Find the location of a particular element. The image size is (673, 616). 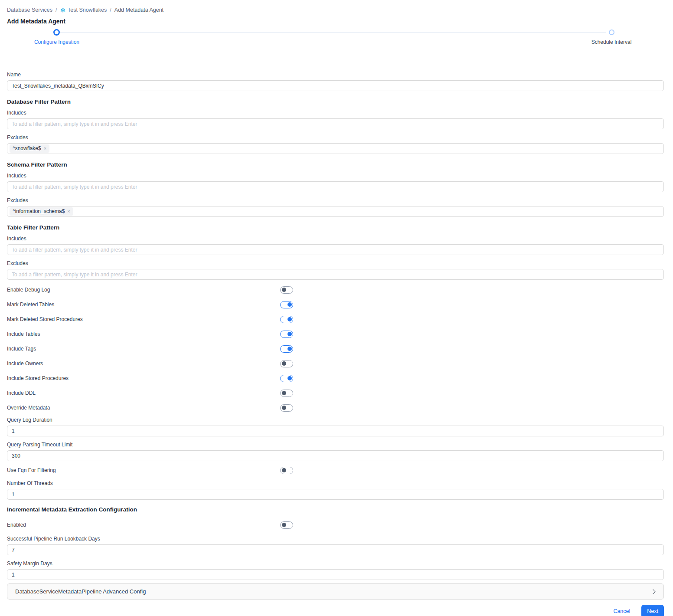

filter-chip: ^information_schema$ × is located at coordinates (42, 212).